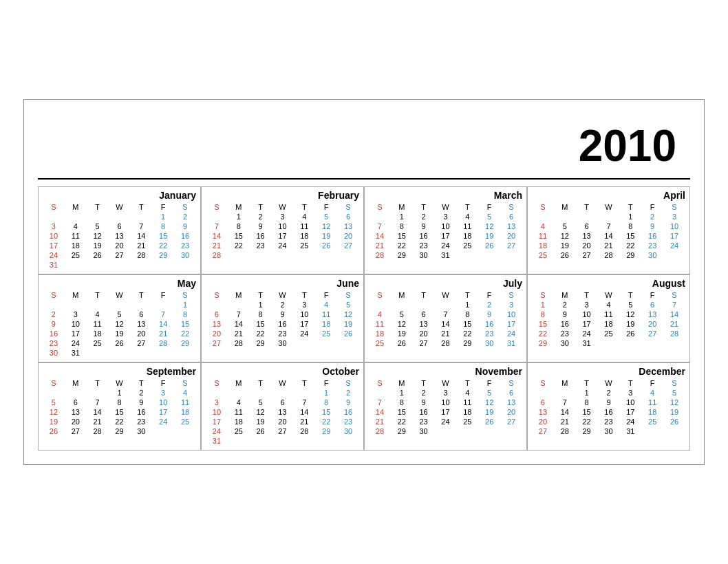 Image resolution: width=728 pixels, height=564 pixels. Describe the element at coordinates (120, 207) in the screenshot. I see `day-header: W` at that location.